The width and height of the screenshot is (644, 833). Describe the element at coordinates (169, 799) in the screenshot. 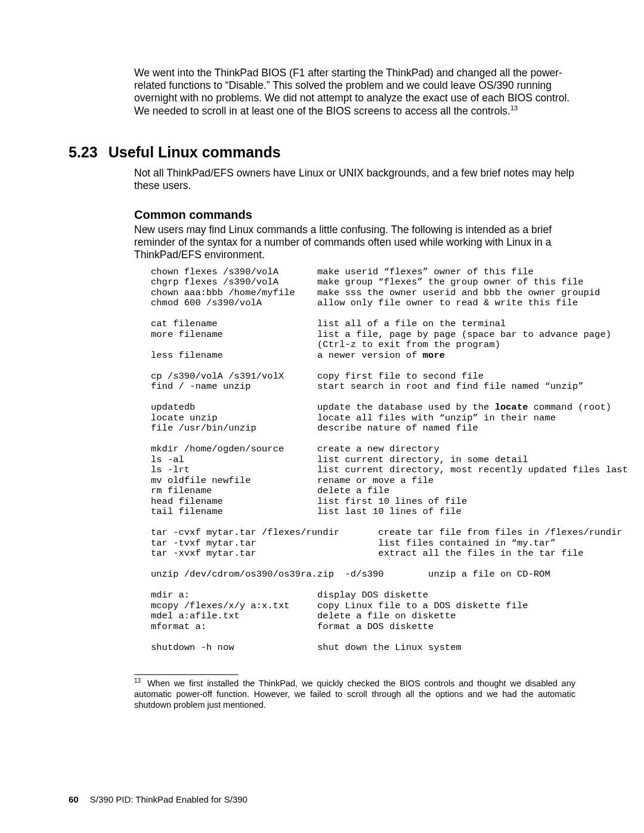

I see `running-footer-text: S/390 PID: ThinkPad Enabled for S/390` at that location.